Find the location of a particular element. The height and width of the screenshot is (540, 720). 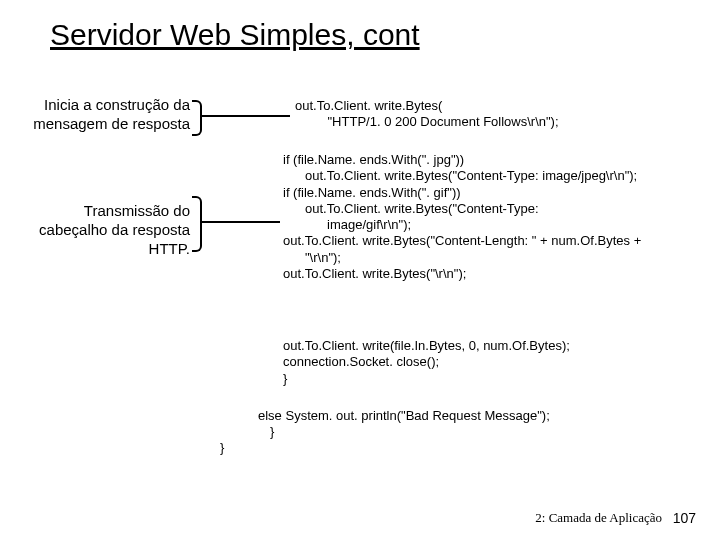

code-line: } is located at coordinates (285, 378).